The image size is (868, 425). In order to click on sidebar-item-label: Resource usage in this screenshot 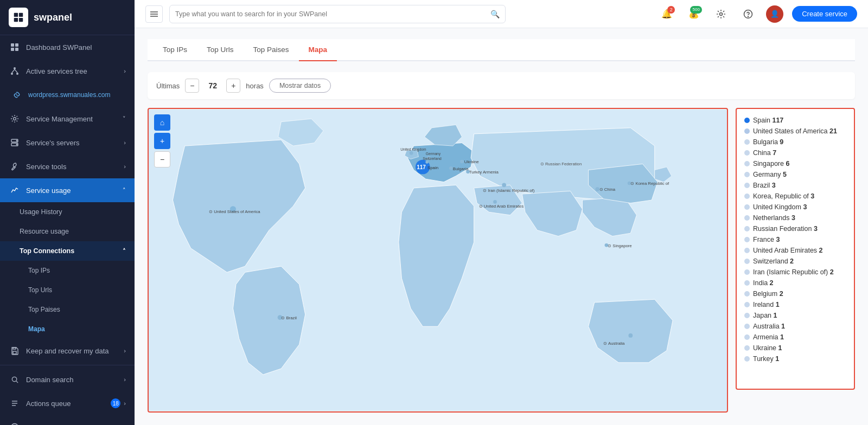, I will do `click(44, 231)`.